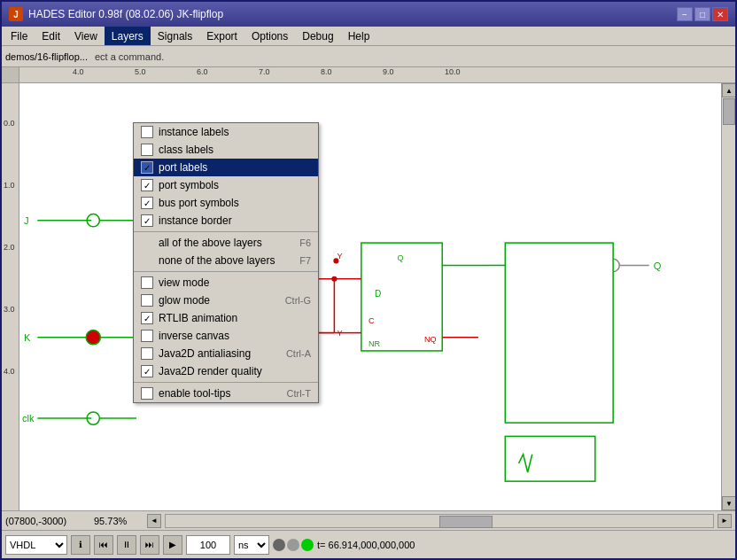 Image resolution: width=737 pixels, height=560 pixels. I want to click on bottom-bar: VHDL ℹ ⏮ ⏸ ⏭ ▶ ns t= 66.914,000,000,000, so click(368, 544).